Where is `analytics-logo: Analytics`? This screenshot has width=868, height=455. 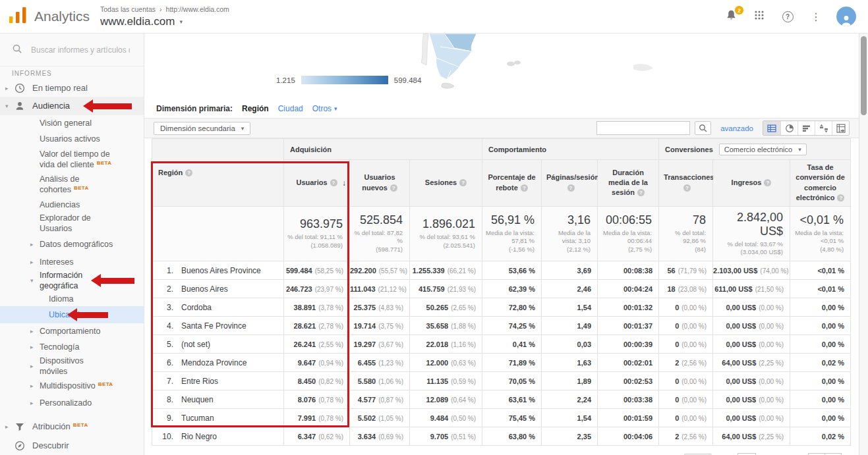 analytics-logo: Analytics is located at coordinates (51, 17).